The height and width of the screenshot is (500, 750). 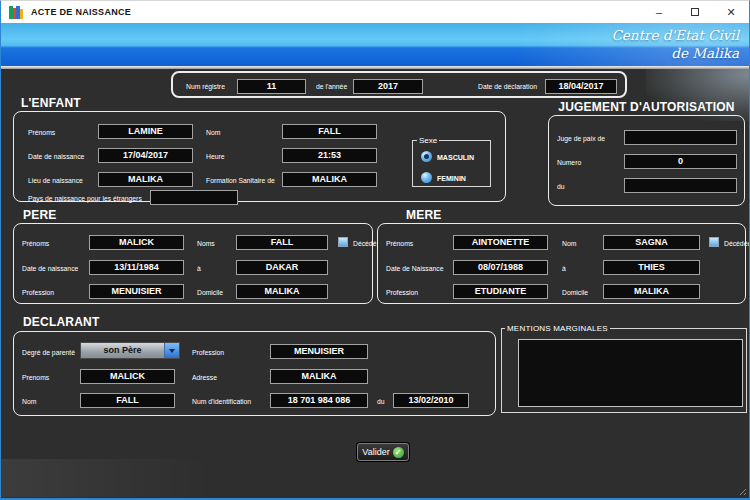 What do you see at coordinates (424, 215) in the screenshot?
I see `mere-title: MERE` at bounding box center [424, 215].